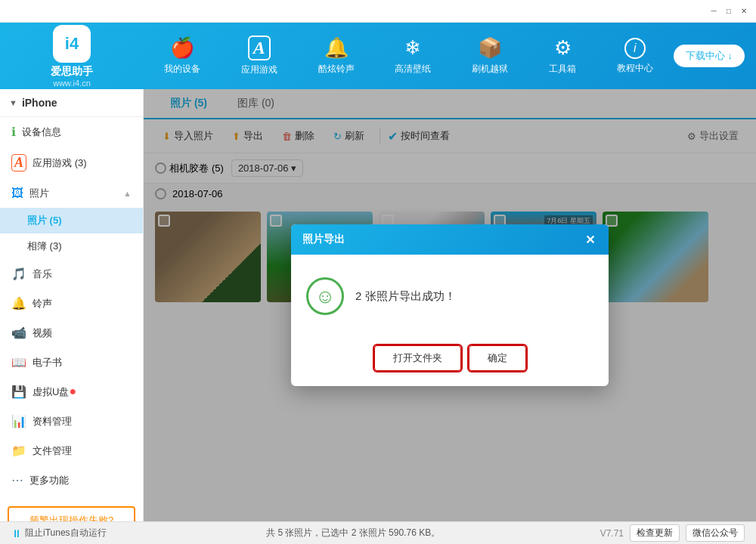 This screenshot has height=544, width=756. Describe the element at coordinates (450, 305) in the screenshot. I see `export-success-modal: 照片导出 ✕ ☺ 2 张照片导出成功！ 打开文件夹 确定` at that location.